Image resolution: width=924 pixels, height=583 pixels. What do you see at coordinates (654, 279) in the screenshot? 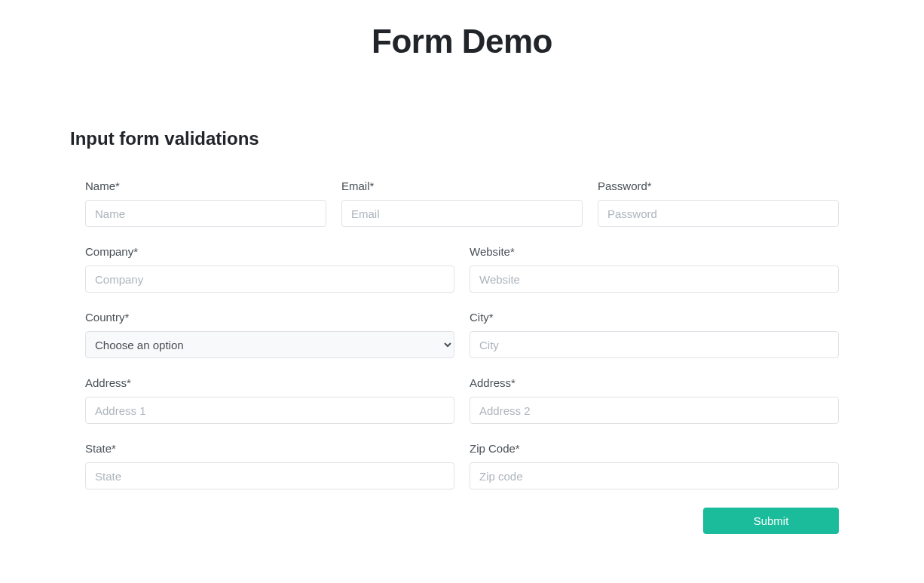
I see `website-input` at bounding box center [654, 279].